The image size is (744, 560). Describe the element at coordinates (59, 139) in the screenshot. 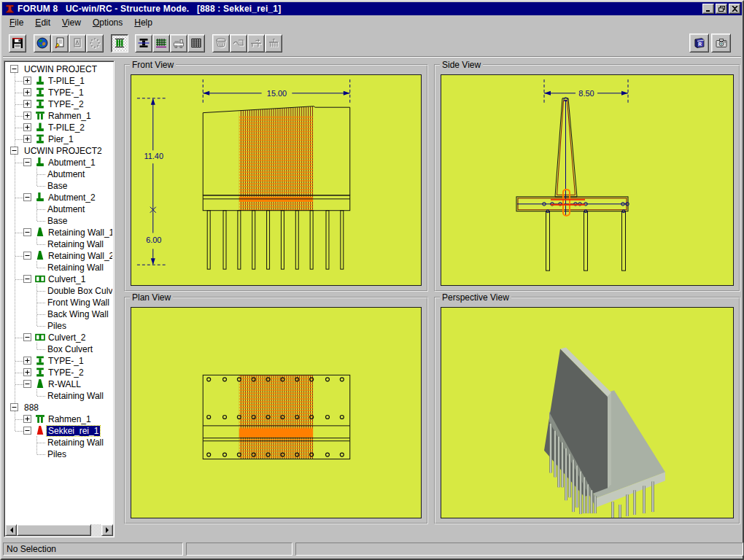

I see `tree-item-pier-1: Pier_1` at that location.